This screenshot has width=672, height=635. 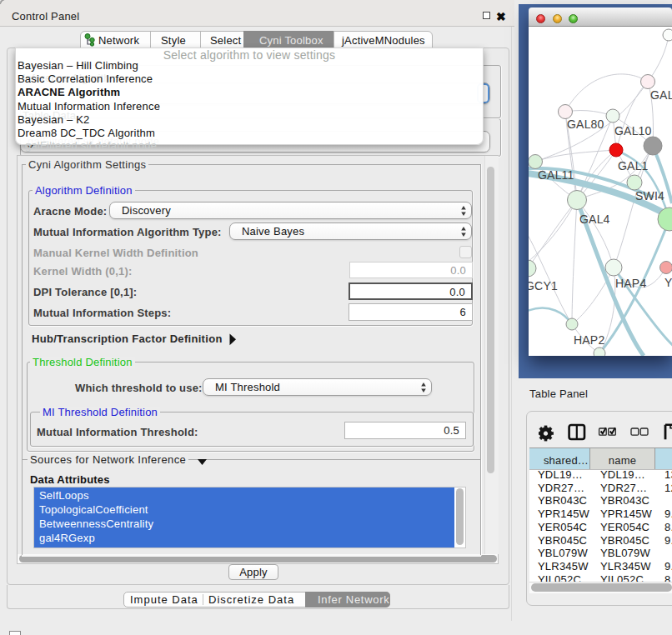 What do you see at coordinates (585, 124) in the screenshot?
I see `svg-text: GAL80` at bounding box center [585, 124].